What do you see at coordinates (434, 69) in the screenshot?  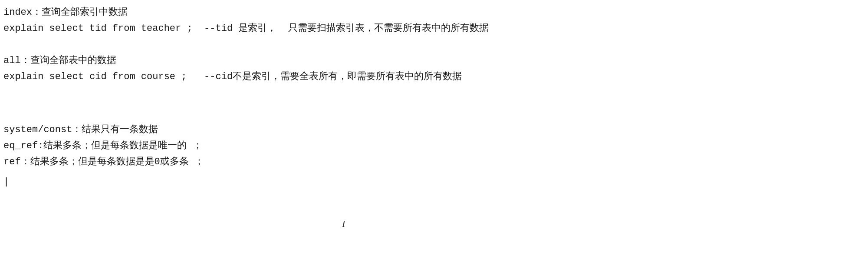 I see `section-all: all：查询全部表中的数据 explain select cid from co…` at bounding box center [434, 69].